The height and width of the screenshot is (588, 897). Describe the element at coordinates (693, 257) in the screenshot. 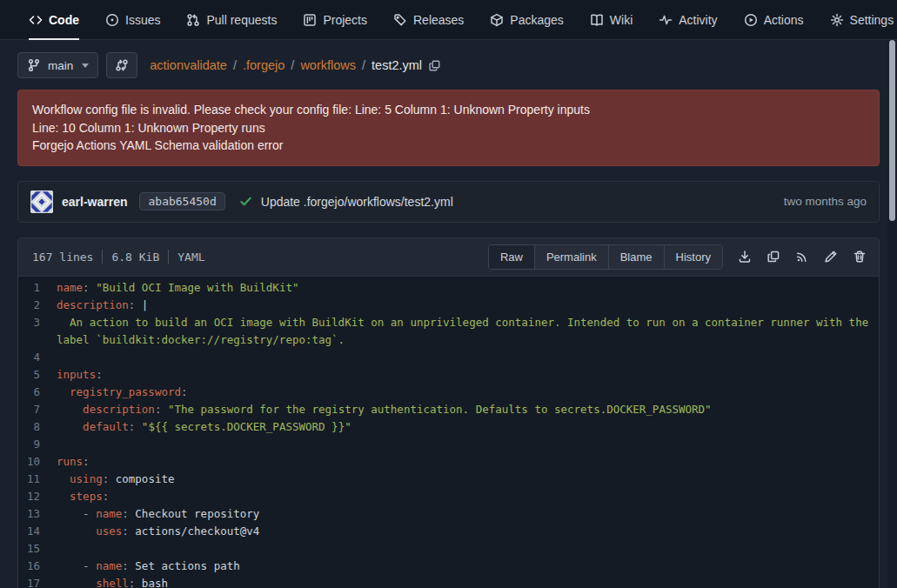

I see `history-button: History` at that location.